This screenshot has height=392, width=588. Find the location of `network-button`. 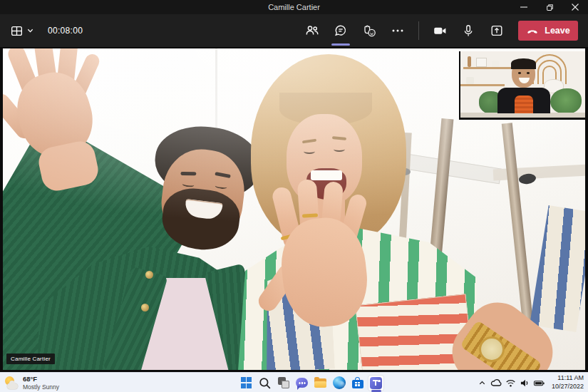

network-button is located at coordinates (511, 383).